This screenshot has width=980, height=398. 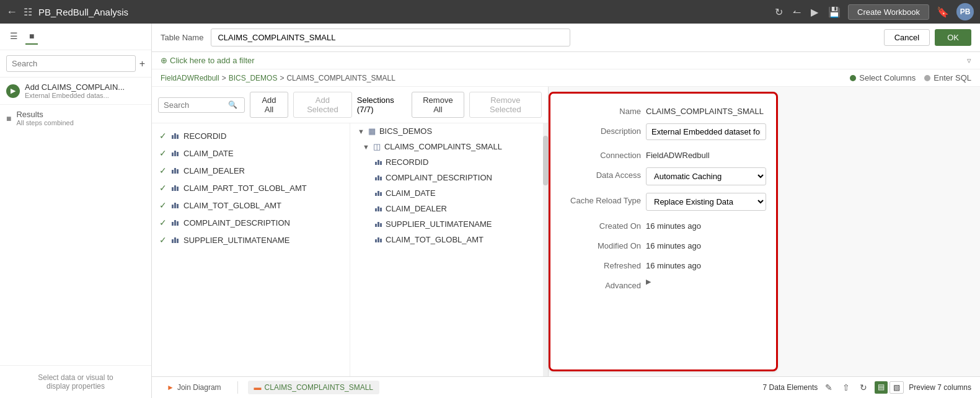 I want to click on table-name-input, so click(x=391, y=37).